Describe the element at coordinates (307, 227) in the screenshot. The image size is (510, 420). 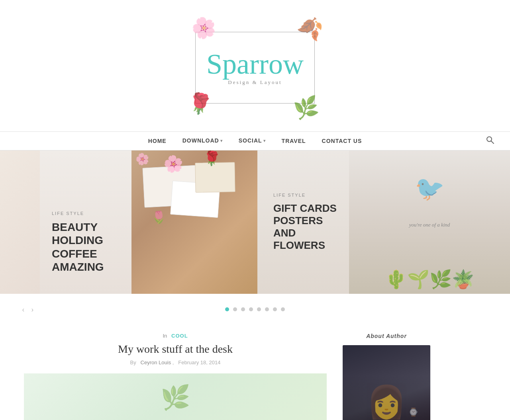
I see `slide-title-right: GIFT CARDS POSTERS AND FLOWERS` at that location.